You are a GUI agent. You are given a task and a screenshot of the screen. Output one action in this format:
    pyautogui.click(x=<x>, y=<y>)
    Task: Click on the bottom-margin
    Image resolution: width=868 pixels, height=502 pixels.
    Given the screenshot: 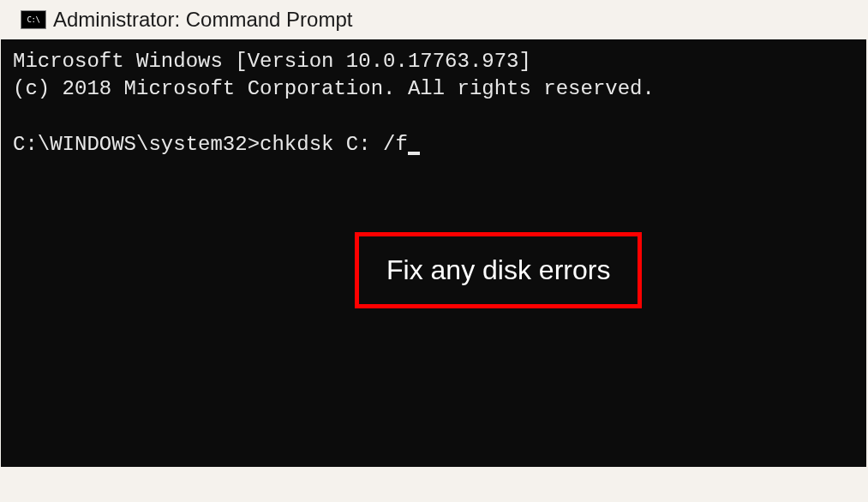 What is the action you would take?
    pyautogui.click(x=434, y=485)
    